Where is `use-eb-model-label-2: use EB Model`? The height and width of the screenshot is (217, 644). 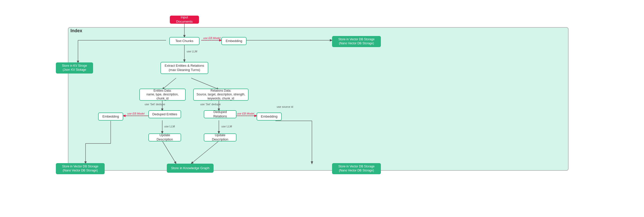
use-eb-model-label-2: use EB Model is located at coordinates (136, 114).